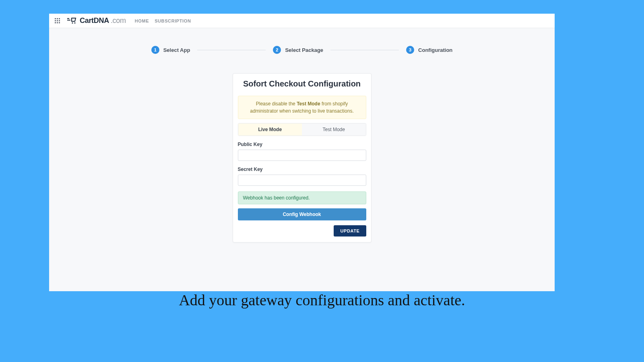  What do you see at coordinates (94, 21) in the screenshot?
I see `brand-name: CartDNA` at bounding box center [94, 21].